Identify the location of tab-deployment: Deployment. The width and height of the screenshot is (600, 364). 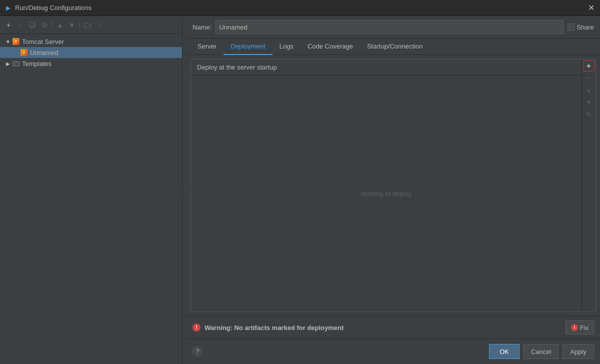
(248, 47).